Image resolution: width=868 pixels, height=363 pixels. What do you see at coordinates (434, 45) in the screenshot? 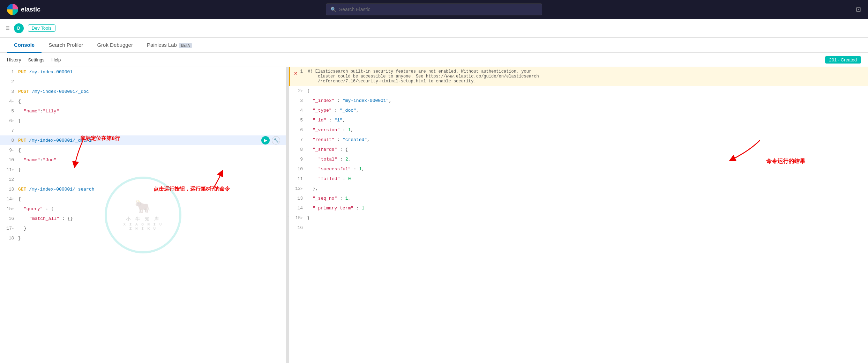
I see `tab-navigation: Console Search Profiler Grok Debugger Pa…` at bounding box center [434, 45].